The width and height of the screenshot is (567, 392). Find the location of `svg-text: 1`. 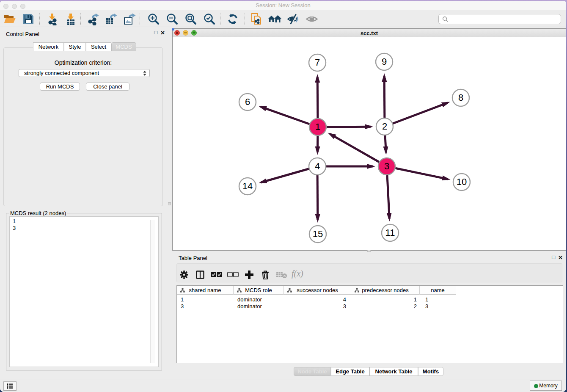

svg-text: 1 is located at coordinates (318, 127).